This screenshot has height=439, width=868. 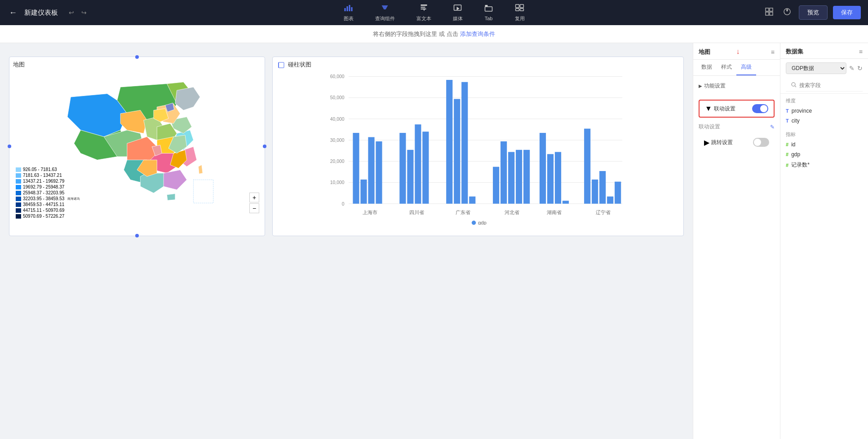 I want to click on tool-query-label: 查询组件, so click(x=385, y=19).